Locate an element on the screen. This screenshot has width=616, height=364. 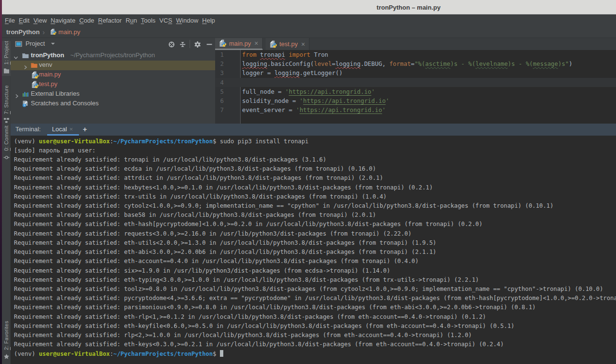
line-number: 4 is located at coordinates (219, 83).